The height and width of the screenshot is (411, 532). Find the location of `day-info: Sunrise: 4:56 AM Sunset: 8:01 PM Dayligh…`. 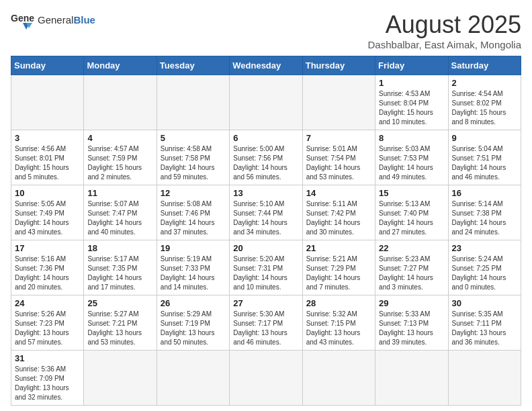

day-info: Sunrise: 4:56 AM Sunset: 8:01 PM Dayligh… is located at coordinates (47, 163).